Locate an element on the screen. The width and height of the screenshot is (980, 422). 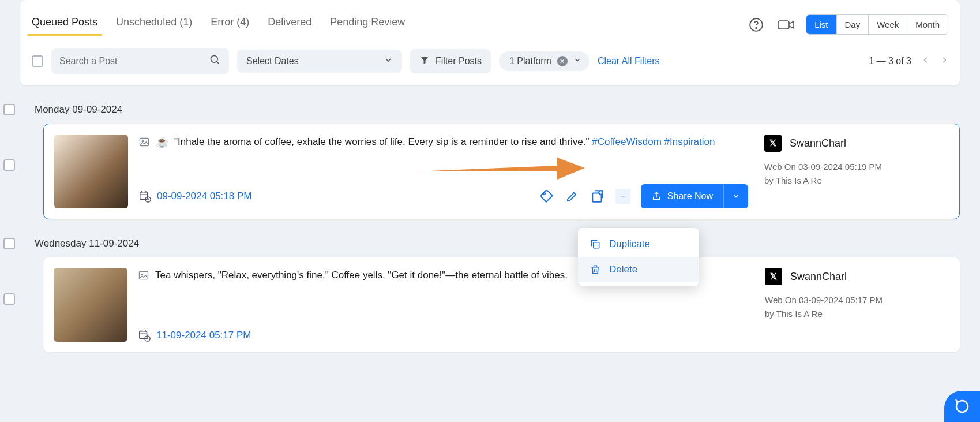
date-group-label: Wednesday 11-09-2024 is located at coordinates (87, 244).